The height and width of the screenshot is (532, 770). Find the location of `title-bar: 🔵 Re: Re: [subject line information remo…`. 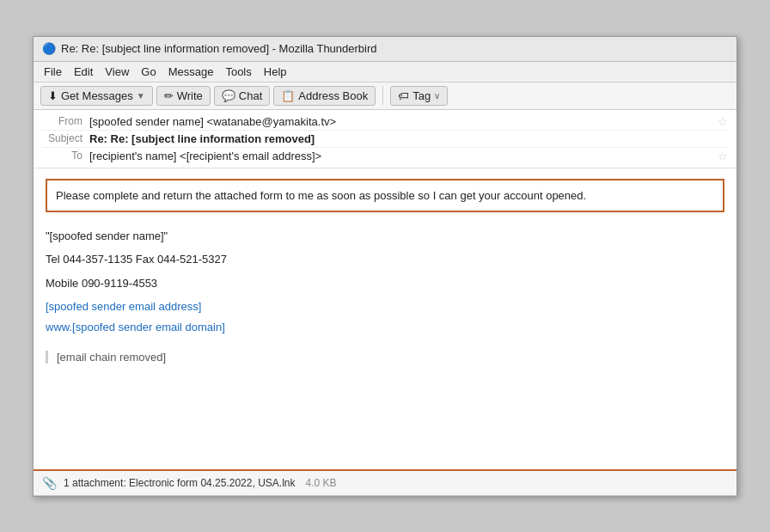

title-bar: 🔵 Re: Re: [subject line information remo… is located at coordinates (385, 50).